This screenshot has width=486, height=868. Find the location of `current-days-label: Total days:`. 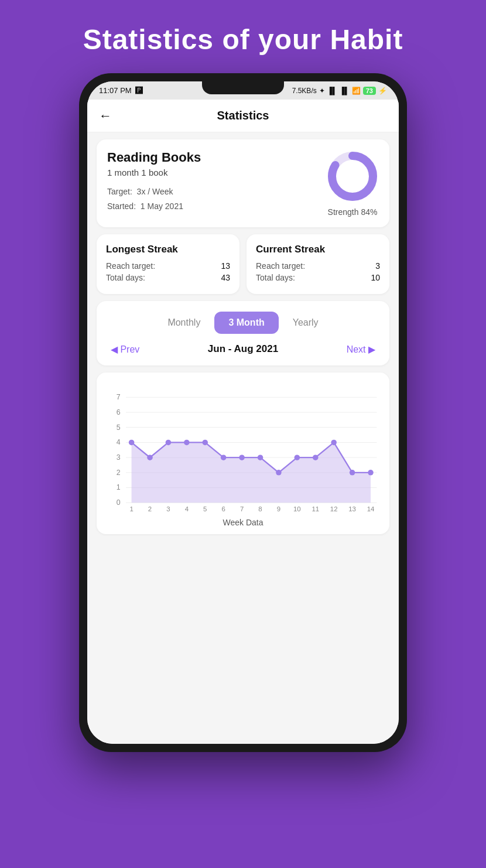

current-days-label: Total days: is located at coordinates (275, 278).